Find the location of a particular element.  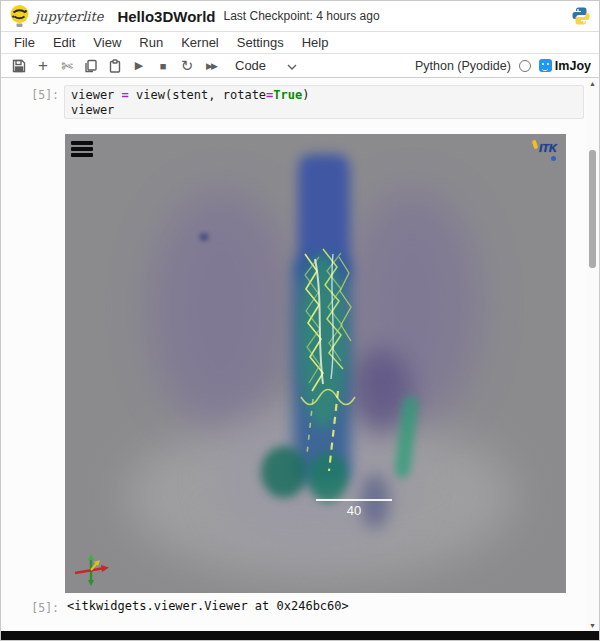

notebook-header: jupyterlite Hello3DWorld Last Checkpoint… is located at coordinates (300, 16).